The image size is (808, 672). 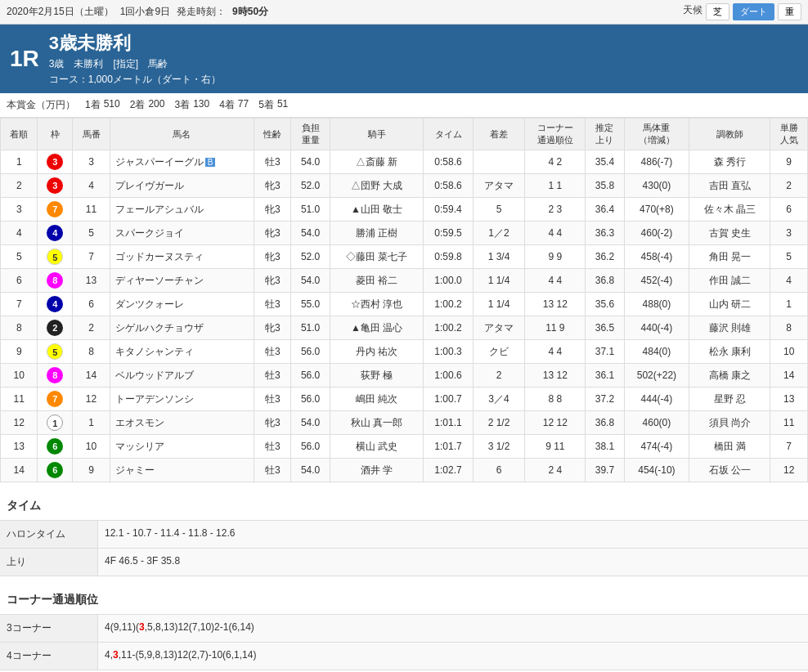 I want to click on b-badge: B, so click(x=211, y=162).